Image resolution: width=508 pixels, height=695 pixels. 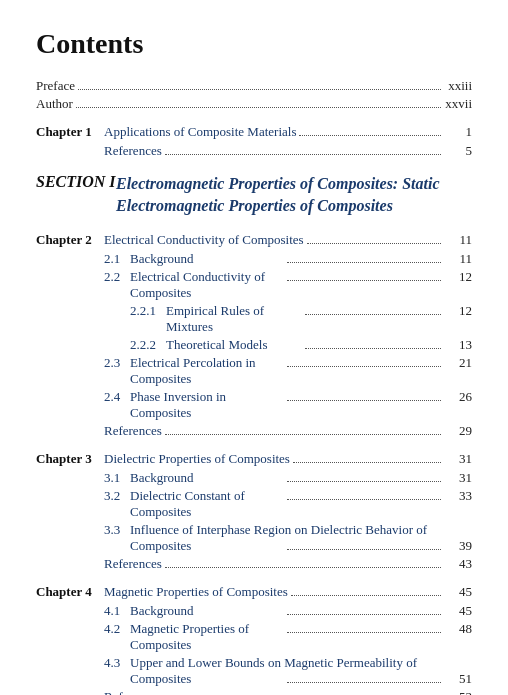 What do you see at coordinates (288, 564) in the screenshot?
I see `chapter-3-refs-row: References 43` at bounding box center [288, 564].